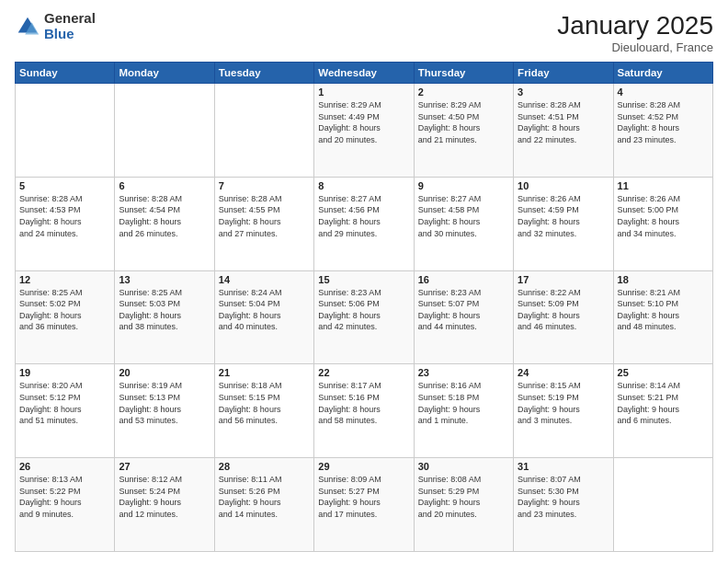  Describe the element at coordinates (563, 92) in the screenshot. I see `day-number: 3` at that location.